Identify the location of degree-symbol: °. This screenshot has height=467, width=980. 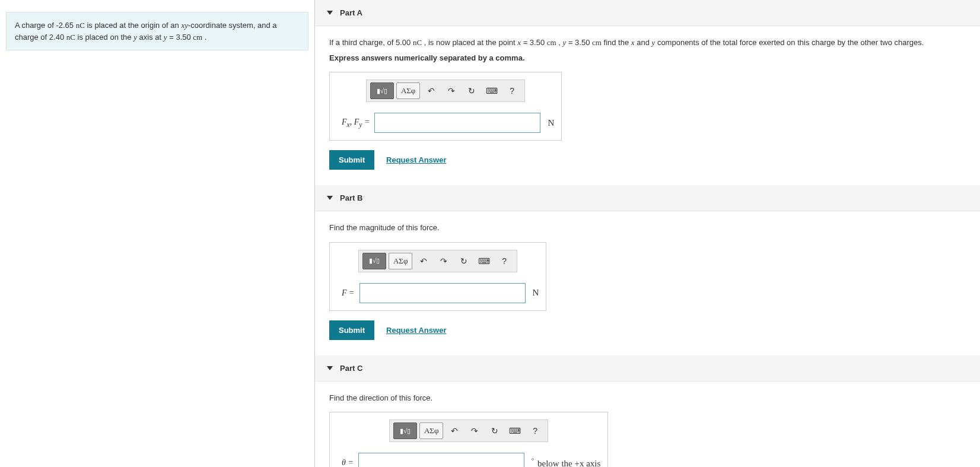
(533, 460).